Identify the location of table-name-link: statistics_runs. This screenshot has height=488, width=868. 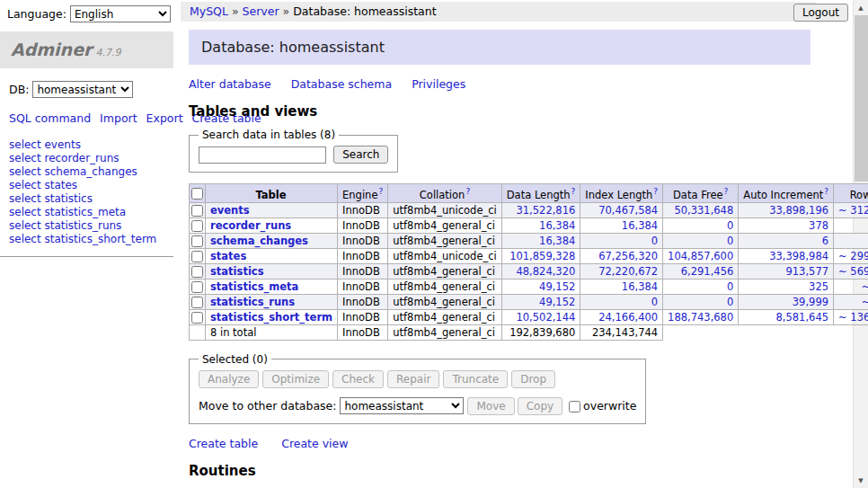
(252, 302).